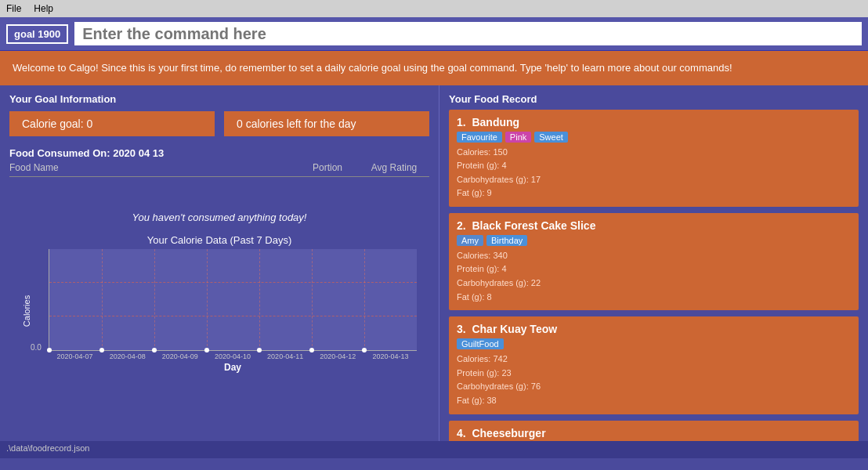 This screenshot has height=470, width=868. Describe the element at coordinates (479, 137) in the screenshot. I see `food-tag: Favourite` at that location.